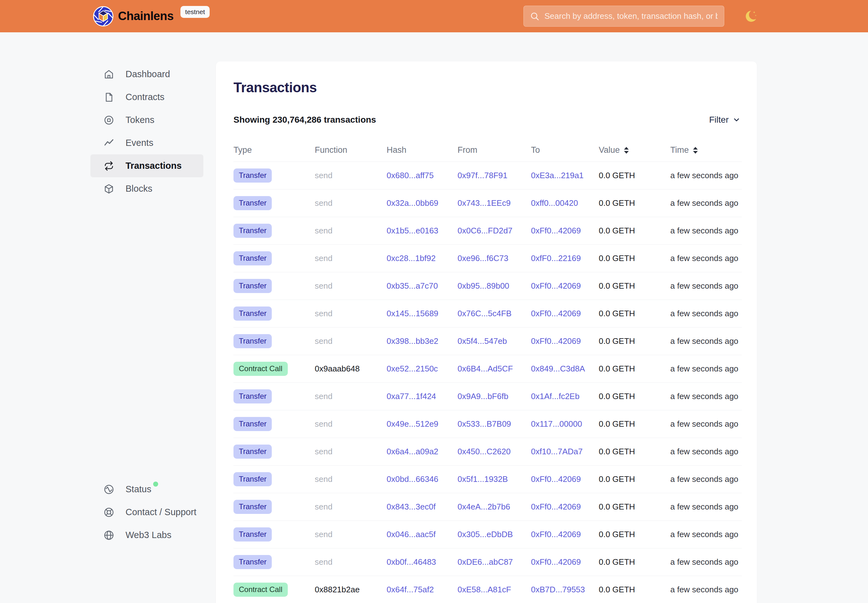 This screenshot has width=868, height=603. Describe the element at coordinates (565, 203) in the screenshot. I see `to-address-link: 0xff0...00420` at that location.